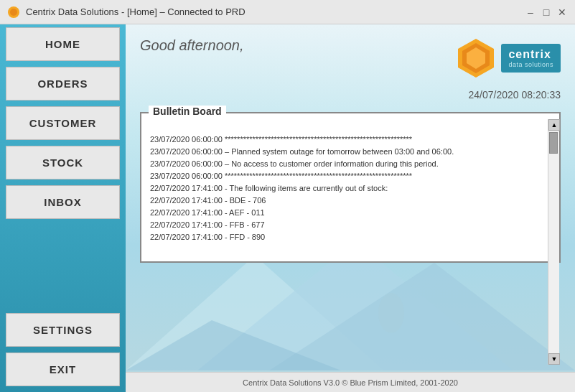 This screenshot has width=575, height=392. What do you see at coordinates (350, 95) in the screenshot?
I see `datetime-display: 24/07/2020 08:20:33` at bounding box center [350, 95].